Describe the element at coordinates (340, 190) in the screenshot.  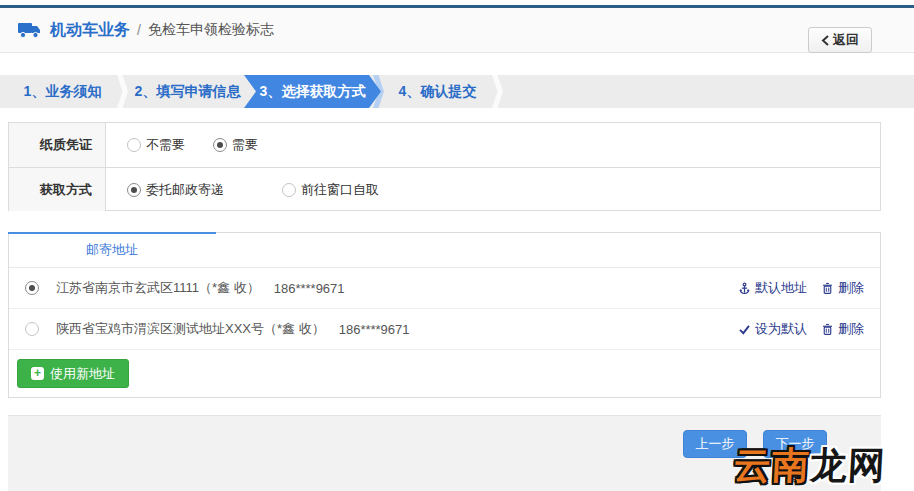
I see `radio-label: 前往窗口自取` at that location.